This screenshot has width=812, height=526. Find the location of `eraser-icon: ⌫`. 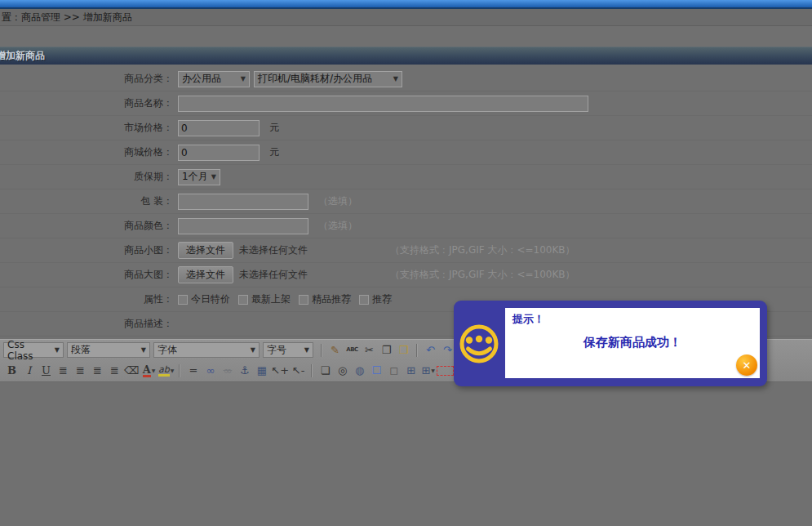

eraser-icon: ⌫ is located at coordinates (132, 371).